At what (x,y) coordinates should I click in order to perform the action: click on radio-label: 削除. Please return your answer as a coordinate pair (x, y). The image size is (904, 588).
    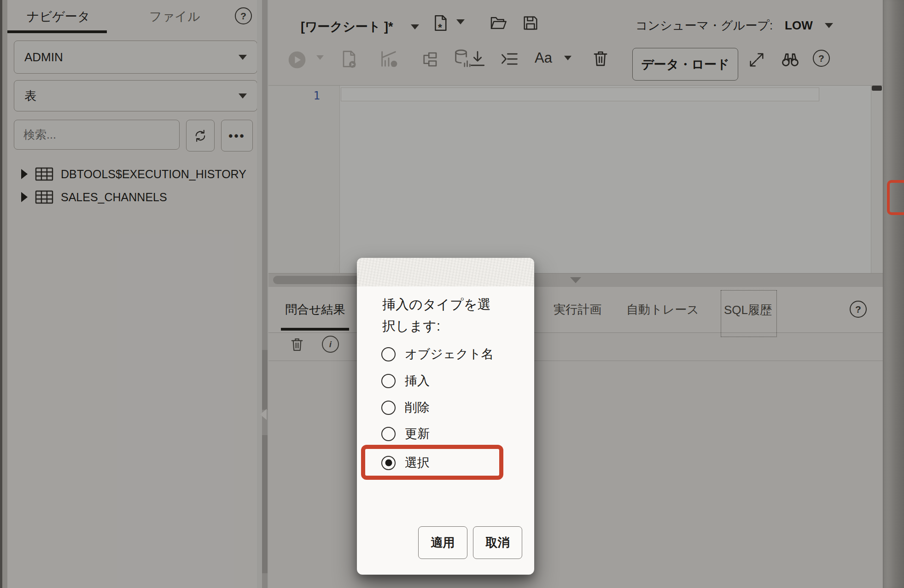
    Looking at the image, I should click on (417, 408).